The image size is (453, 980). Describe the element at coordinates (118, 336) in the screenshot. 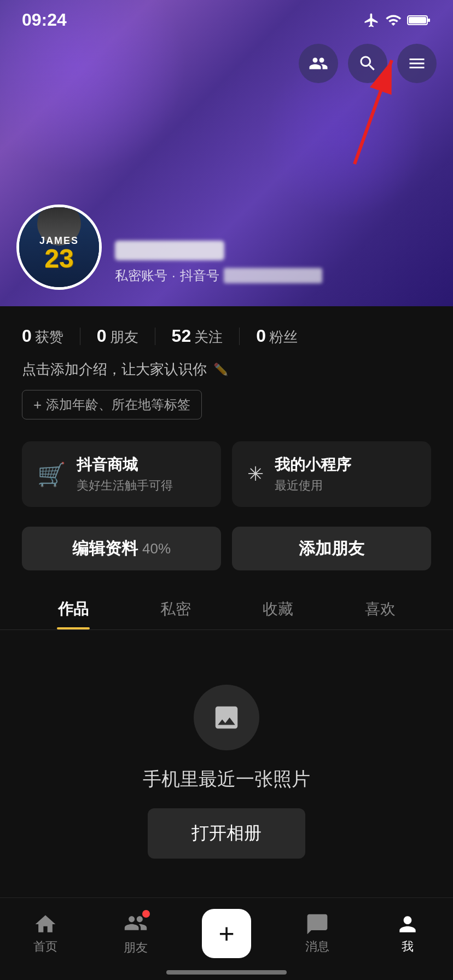

I see `stat-friends: 0 朋友` at that location.